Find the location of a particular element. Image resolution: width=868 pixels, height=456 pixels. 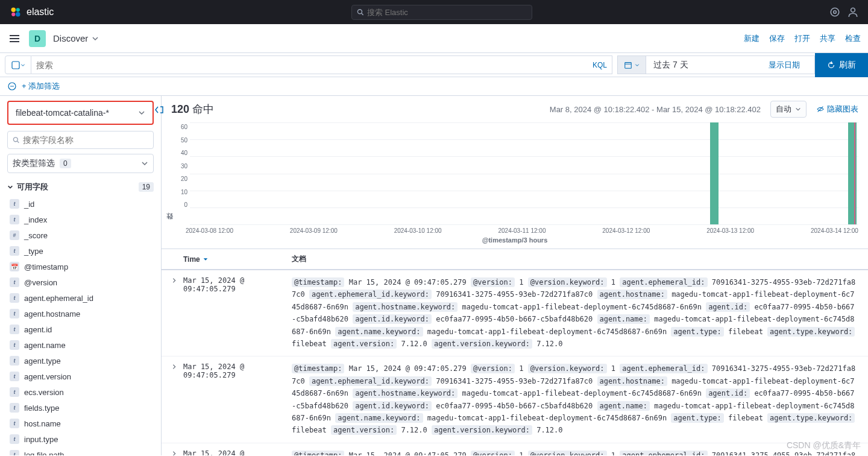

user-icon is located at coordinates (853, 12).